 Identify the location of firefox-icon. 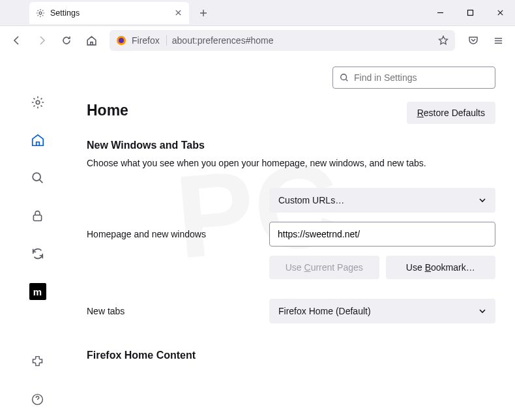
(121, 40).